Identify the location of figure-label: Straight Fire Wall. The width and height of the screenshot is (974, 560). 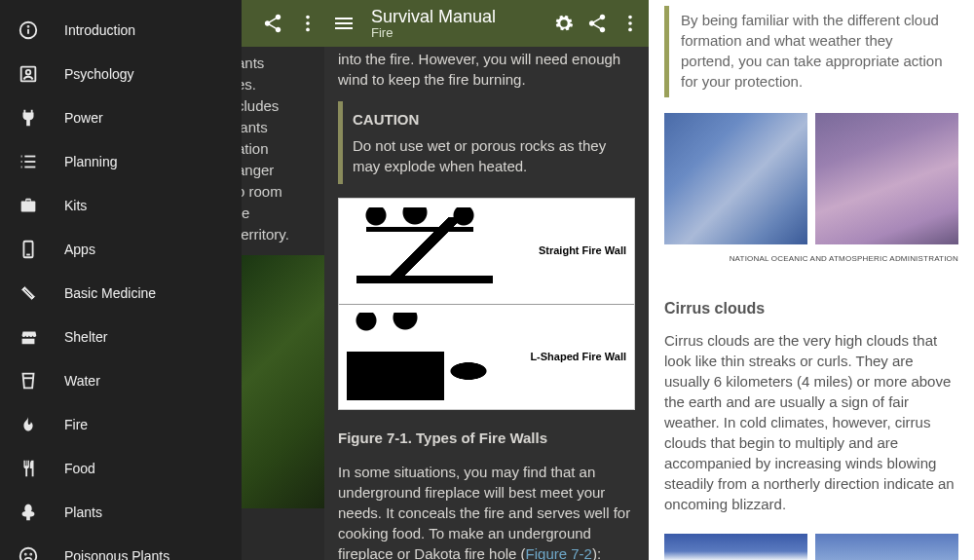
(573, 251).